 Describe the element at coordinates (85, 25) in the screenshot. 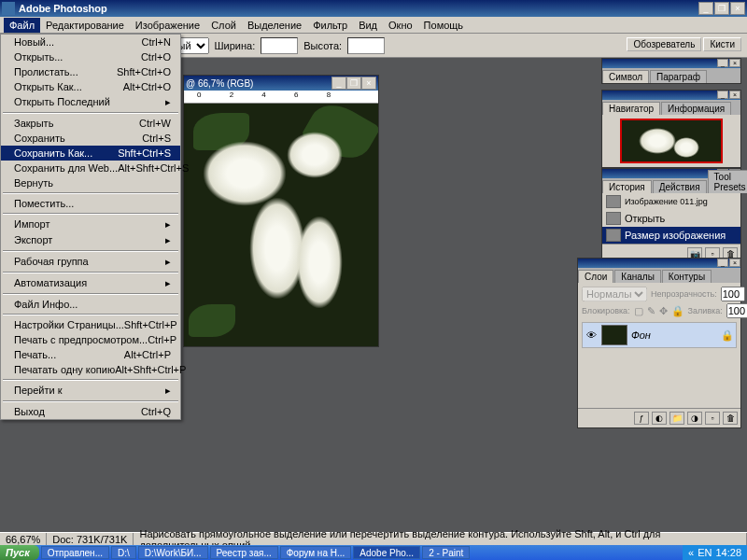

I see `menu-редактирование: Редактирование` at that location.